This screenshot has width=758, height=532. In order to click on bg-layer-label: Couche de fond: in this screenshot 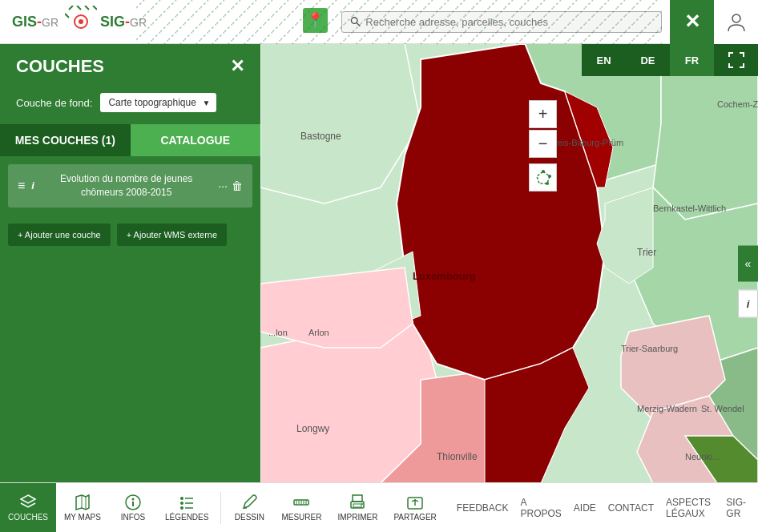, I will do `click(54, 103)`.